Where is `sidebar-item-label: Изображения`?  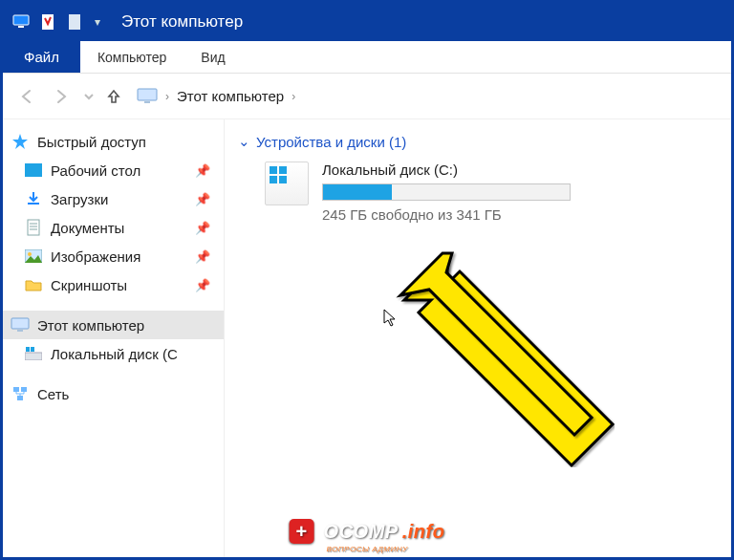
sidebar-item-label: Изображения is located at coordinates (96, 256).